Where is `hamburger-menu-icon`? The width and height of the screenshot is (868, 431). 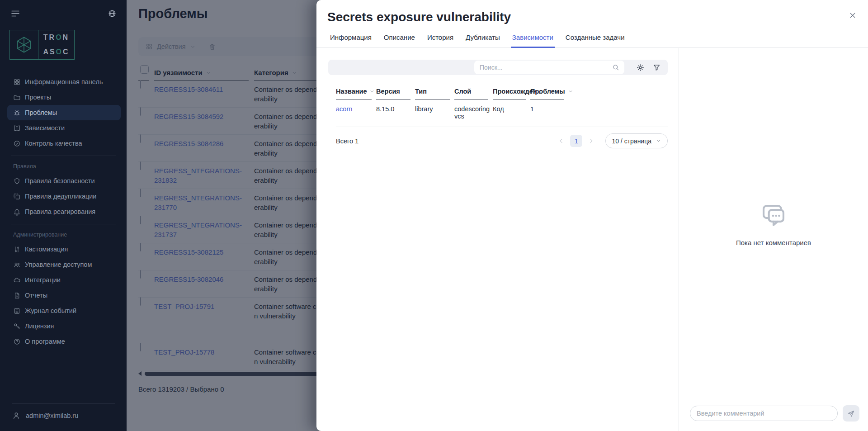 hamburger-menu-icon is located at coordinates (15, 14).